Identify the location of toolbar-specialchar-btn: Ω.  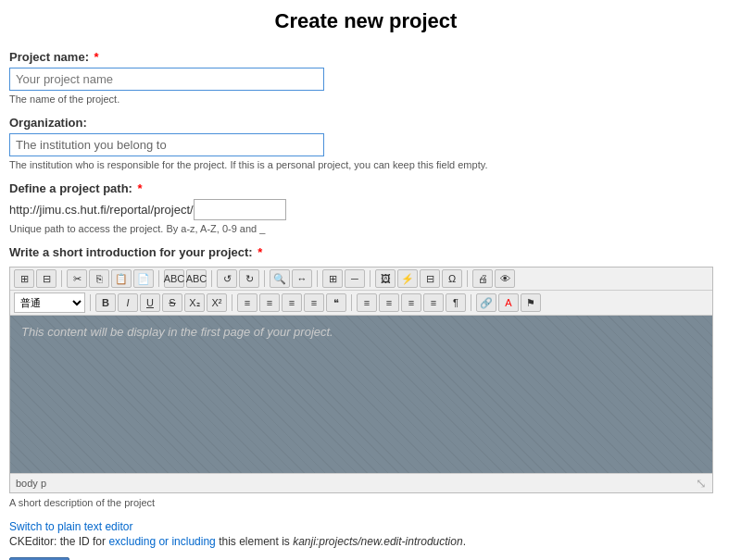
(452, 279).